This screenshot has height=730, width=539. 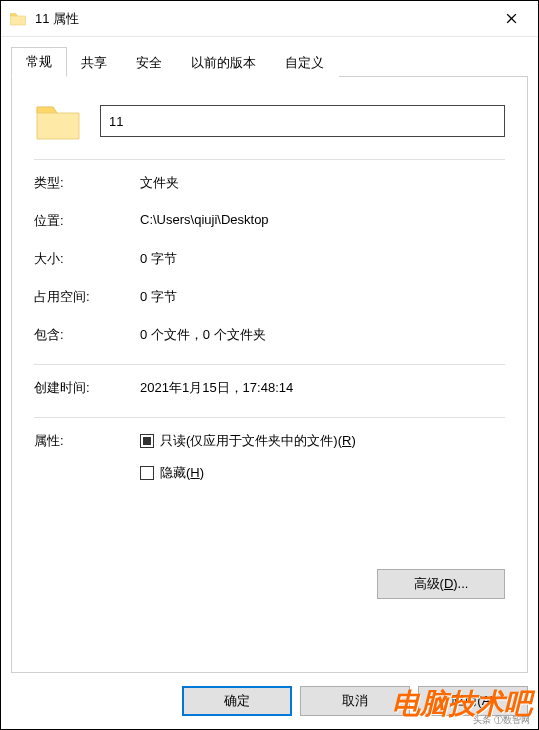 What do you see at coordinates (87, 335) in the screenshot?
I see `label-contains: 包含:` at bounding box center [87, 335].